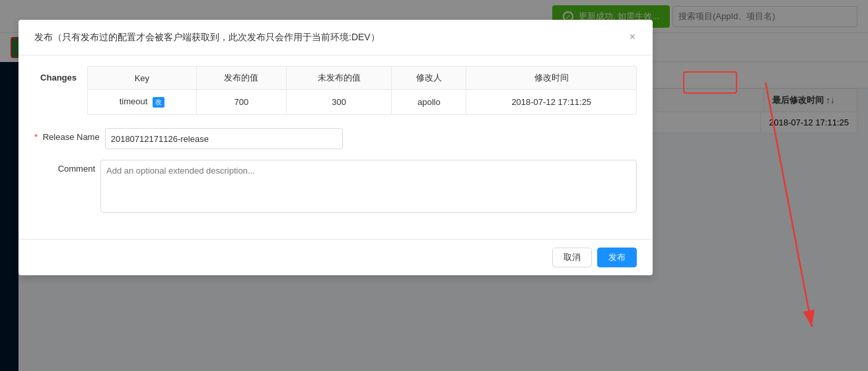  I want to click on key-value: timeout, so click(133, 102).